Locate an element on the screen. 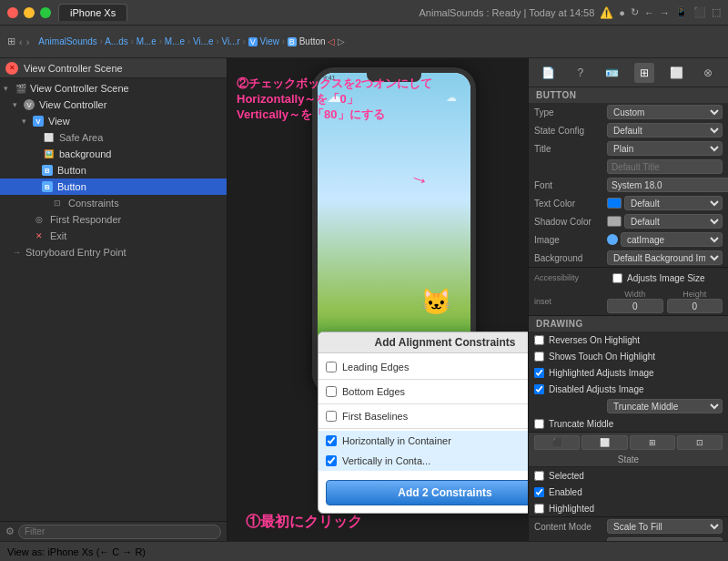 The image size is (728, 561). selected-checkbox is located at coordinates (539, 475).